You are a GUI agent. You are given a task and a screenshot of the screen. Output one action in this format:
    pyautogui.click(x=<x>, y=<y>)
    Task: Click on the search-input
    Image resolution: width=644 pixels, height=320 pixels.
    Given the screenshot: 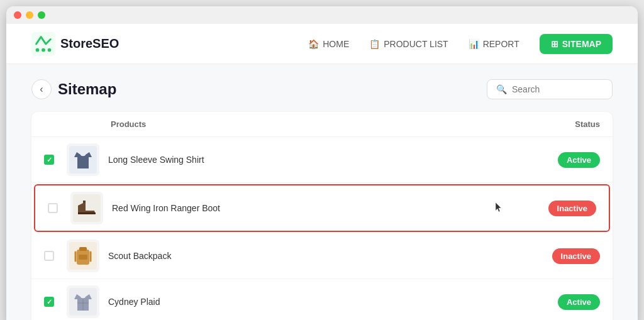 What is the action you would take?
    pyautogui.click(x=557, y=89)
    